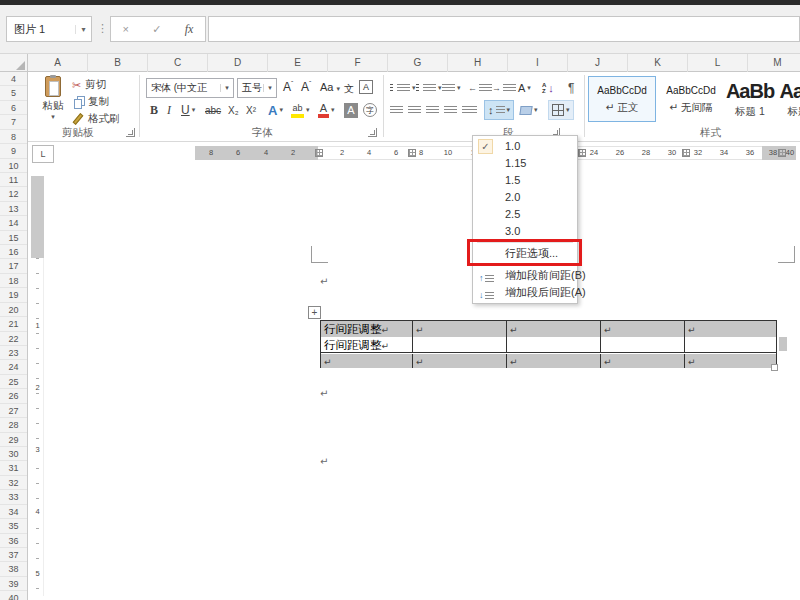 The image size is (800, 600). Describe the element at coordinates (14, 209) in the screenshot. I see `row-header-13: 13` at that location.